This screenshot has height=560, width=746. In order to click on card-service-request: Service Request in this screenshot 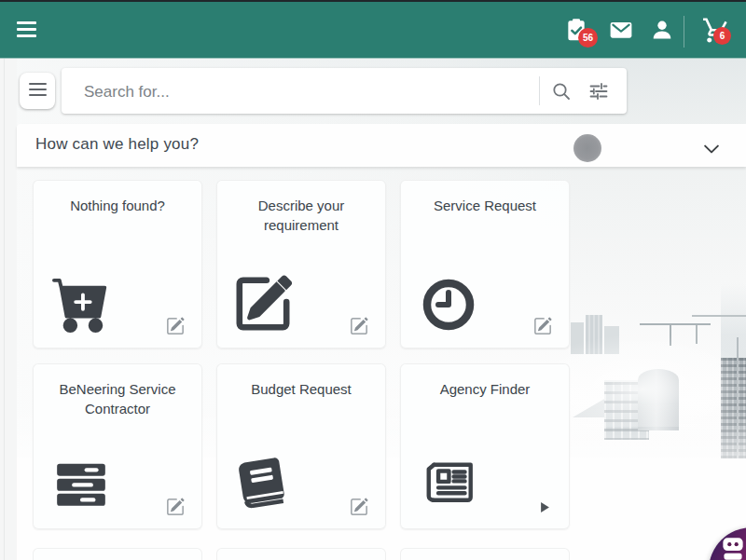, I will do `click(485, 265)`.